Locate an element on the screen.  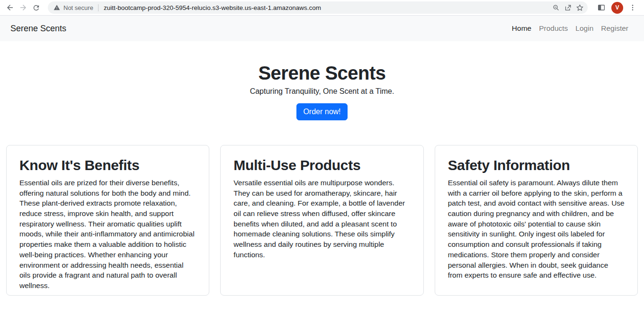
card-multi-use-products: Multi-Use Products Versatile essential o… is located at coordinates (322, 220).